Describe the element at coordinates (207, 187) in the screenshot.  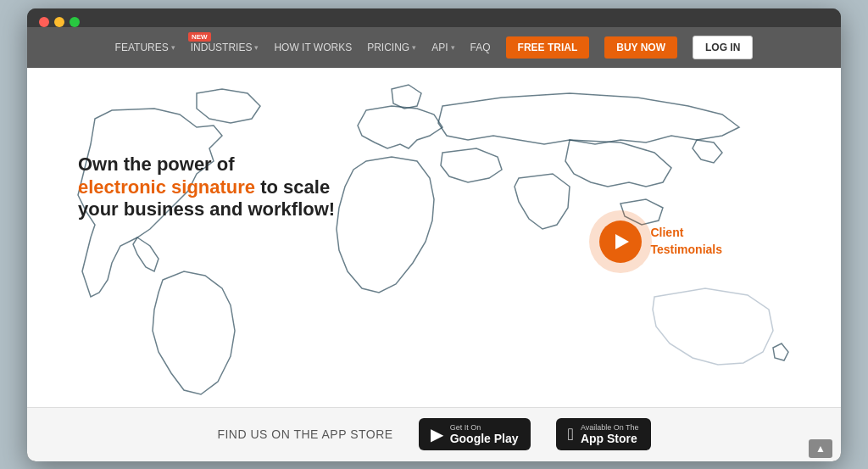
I see `hero-section: Own the power of electronic signature to…` at that location.